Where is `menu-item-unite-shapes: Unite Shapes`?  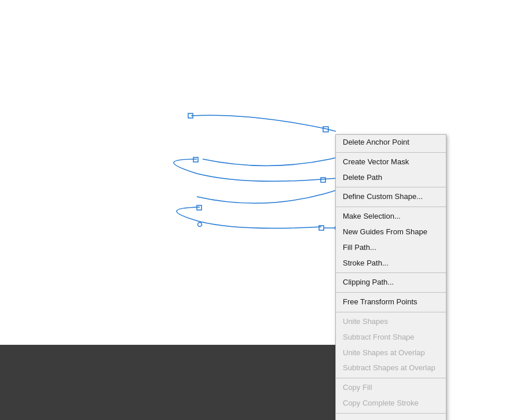 menu-item-unite-shapes: Unite Shapes is located at coordinates (391, 322).